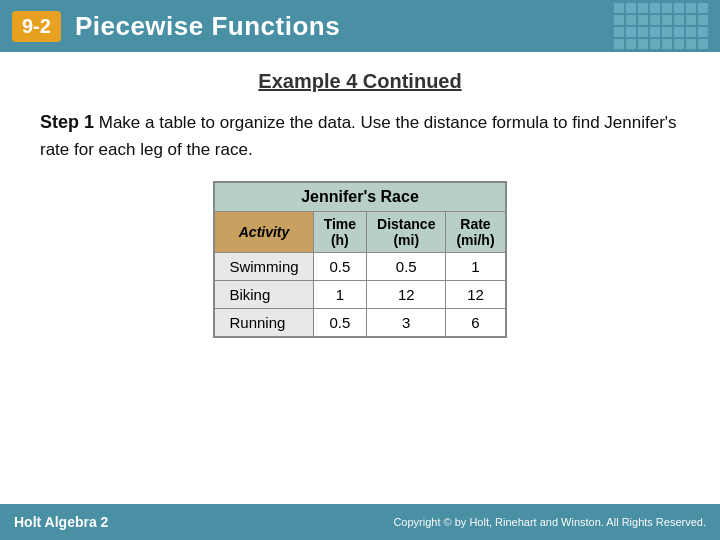 Image resolution: width=720 pixels, height=540 pixels. What do you see at coordinates (476, 267) in the screenshot?
I see `rate-swimming: 1` at bounding box center [476, 267].